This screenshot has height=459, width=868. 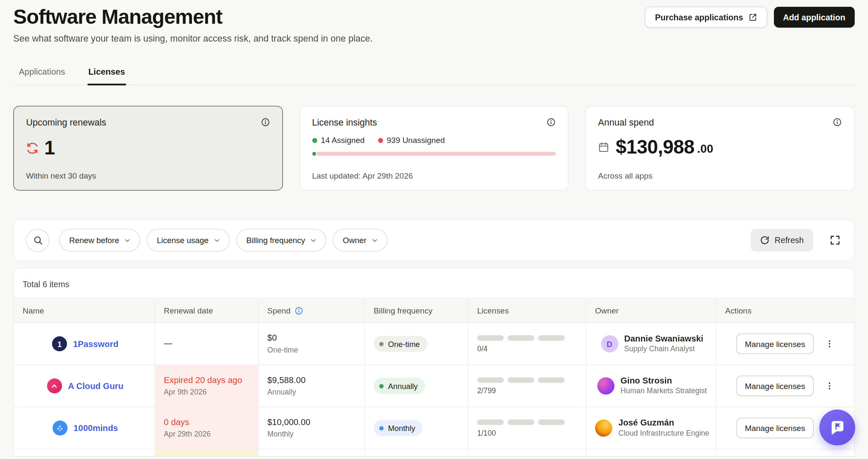 I want to click on name-cell: 1000minds, so click(x=85, y=428).